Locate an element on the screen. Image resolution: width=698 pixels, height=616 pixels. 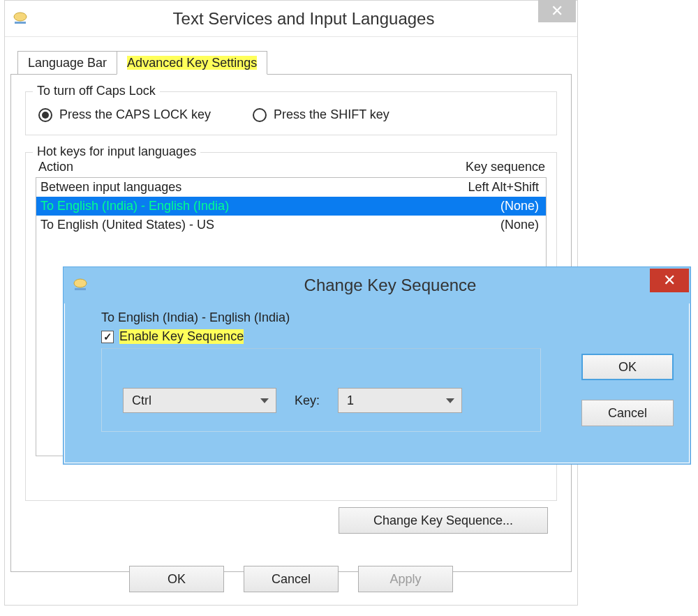
cell-keyseq: Left Alt+Shift is located at coordinates (505, 187).